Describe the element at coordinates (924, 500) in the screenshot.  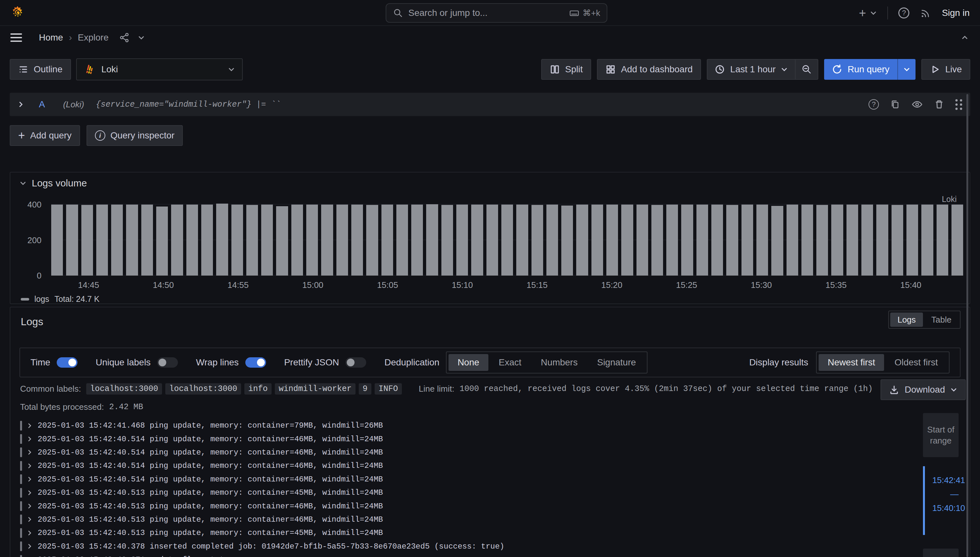
I see `time-range-marker-line` at that location.